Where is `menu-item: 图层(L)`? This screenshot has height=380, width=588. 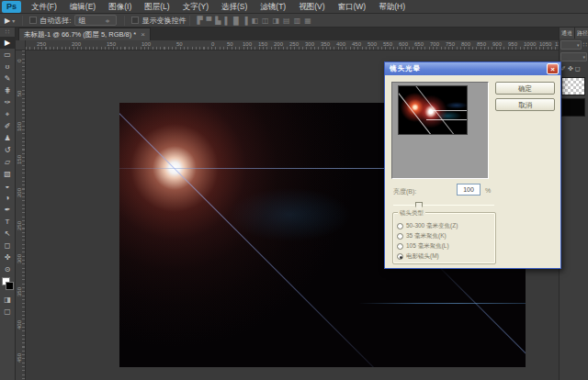
menu-item: 图层(L) is located at coordinates (156, 7).